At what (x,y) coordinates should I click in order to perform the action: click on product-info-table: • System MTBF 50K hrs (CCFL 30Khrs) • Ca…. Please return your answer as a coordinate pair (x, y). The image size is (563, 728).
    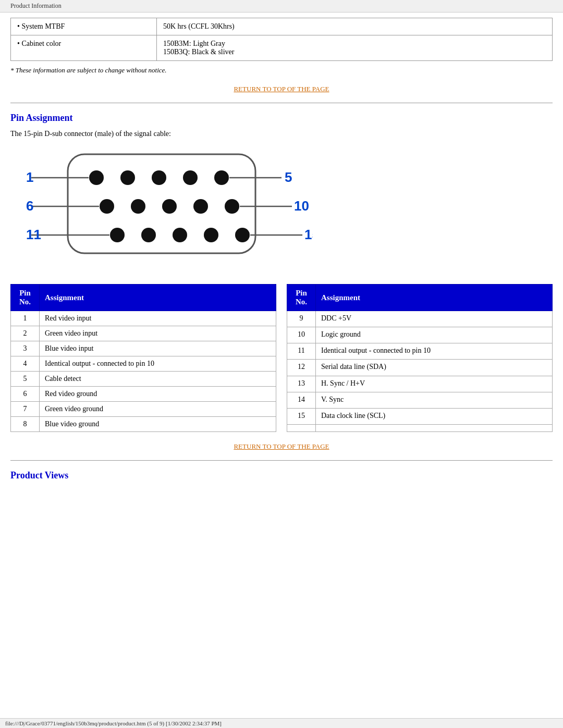
    Looking at the image, I should click on (282, 40).